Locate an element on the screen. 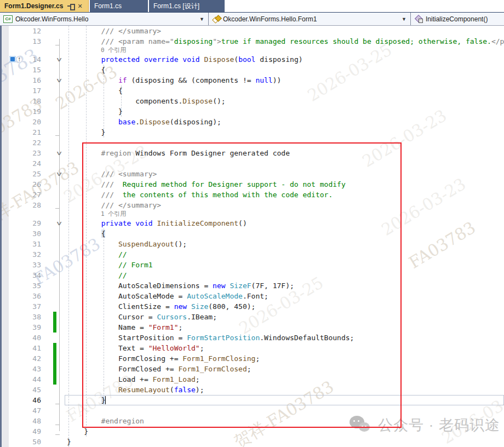  code-line: 20 base.Dispose(disposing); is located at coordinates (252, 122).